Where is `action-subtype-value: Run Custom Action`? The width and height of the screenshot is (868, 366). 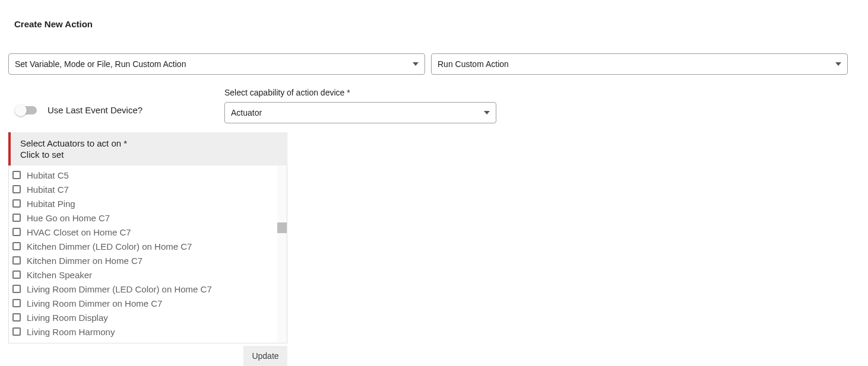
action-subtype-value: Run Custom Action is located at coordinates (473, 64).